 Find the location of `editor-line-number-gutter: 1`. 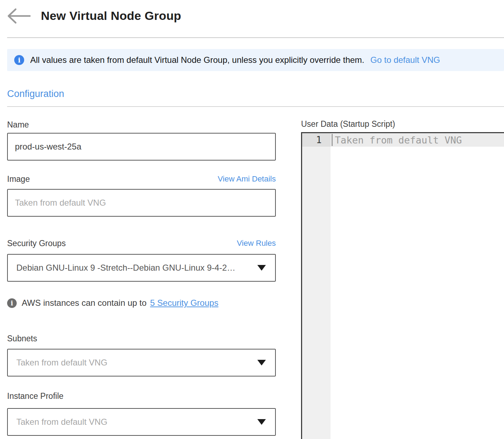

editor-line-number-gutter: 1 is located at coordinates (316, 286).